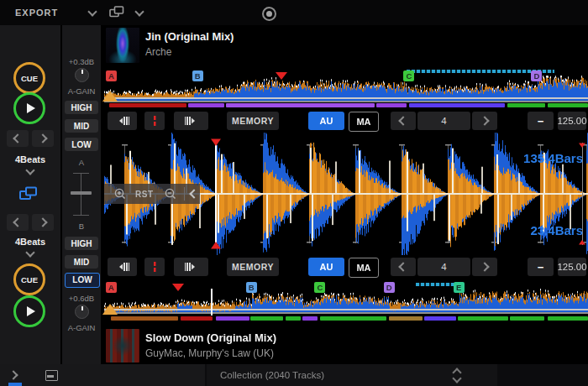  Describe the element at coordinates (81, 243) in the screenshot. I see `deck-b-eq-high-button: HIGH` at that location.